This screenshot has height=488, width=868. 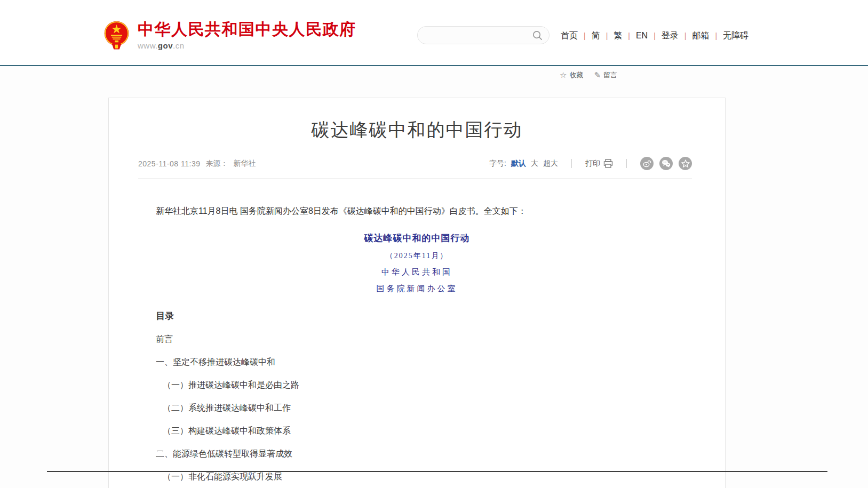 What do you see at coordinates (576, 75) in the screenshot?
I see `favorite-label: 收藏` at bounding box center [576, 75].